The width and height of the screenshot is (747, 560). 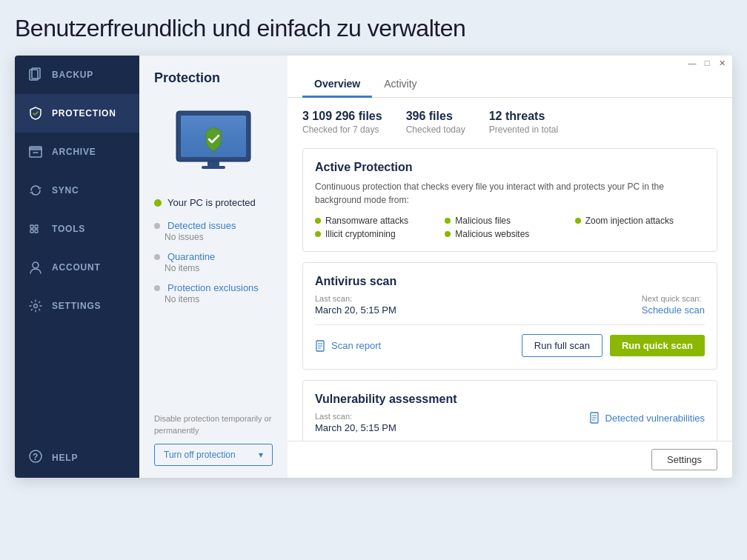 What do you see at coordinates (630, 221) in the screenshot?
I see `feature-label-2: Zoom injection attacks` at bounding box center [630, 221].